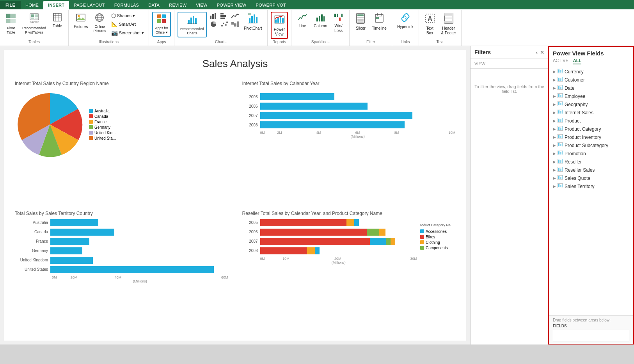 The width and height of the screenshot is (634, 364). I want to click on tab-powerpivot: POWERPIVOT, so click(271, 5).